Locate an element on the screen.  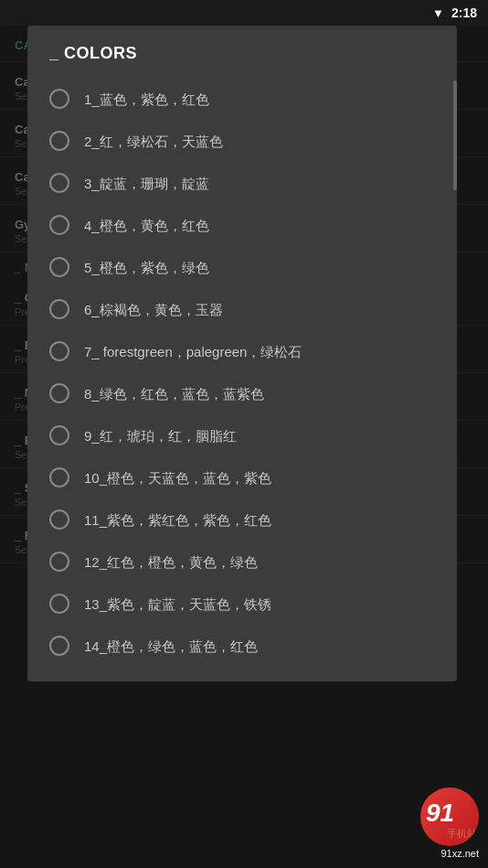
status-bar: ▼ 2:18 is located at coordinates (244, 13).